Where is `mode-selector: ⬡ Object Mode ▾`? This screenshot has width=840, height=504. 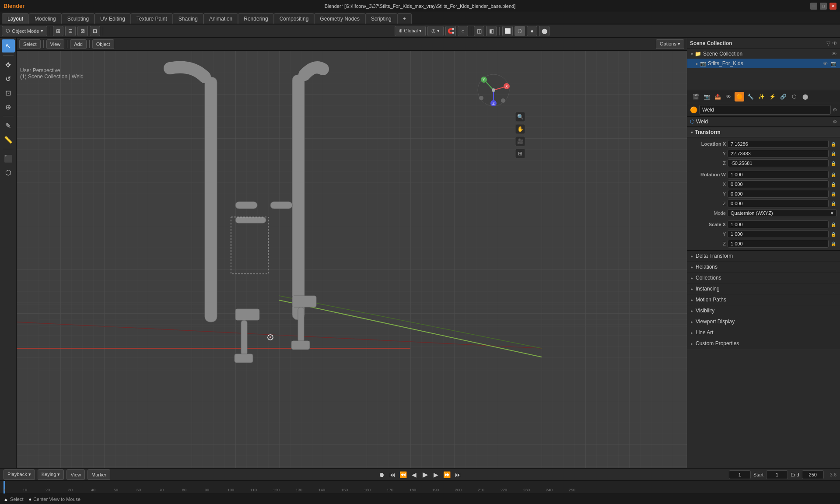 mode-selector: ⬡ Object Mode ▾ is located at coordinates (24, 31).